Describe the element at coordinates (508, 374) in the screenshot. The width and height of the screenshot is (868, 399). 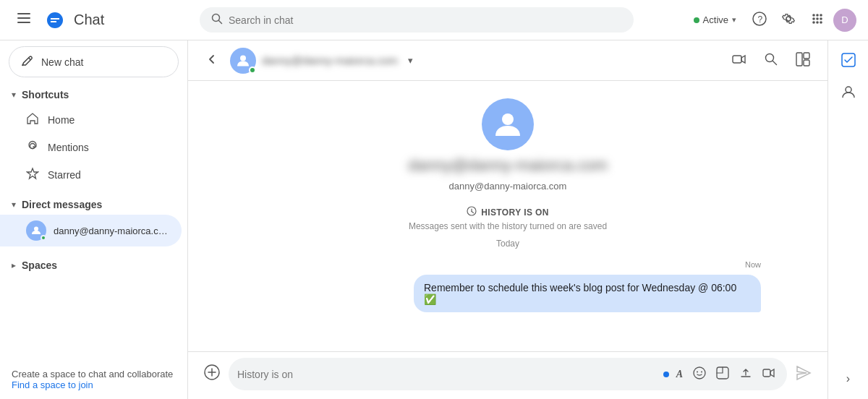
I see `message-input-wrap: A` at that location.